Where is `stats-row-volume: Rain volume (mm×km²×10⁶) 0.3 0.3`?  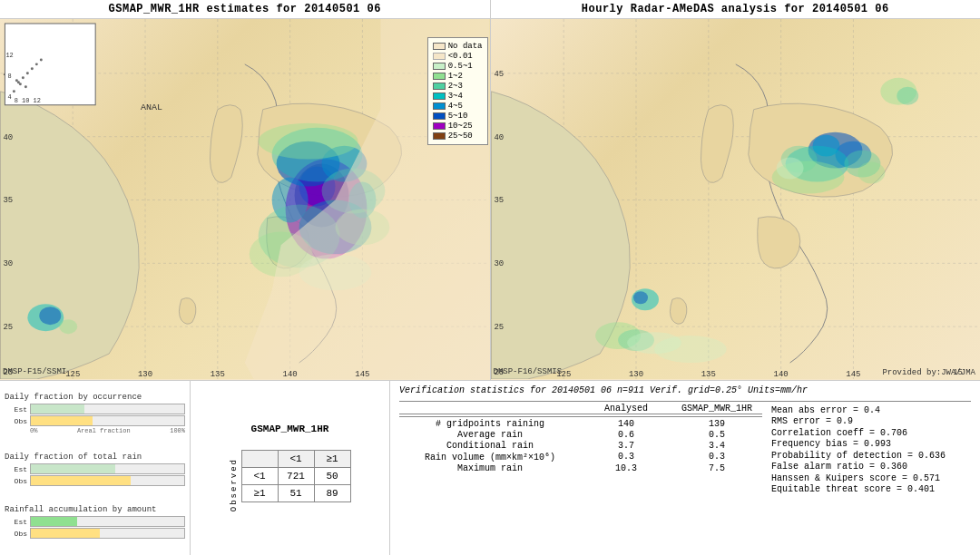
stats-row-volume: Rain volume (mm×km²×10⁶) 0.3 0.3 is located at coordinates (581, 457).